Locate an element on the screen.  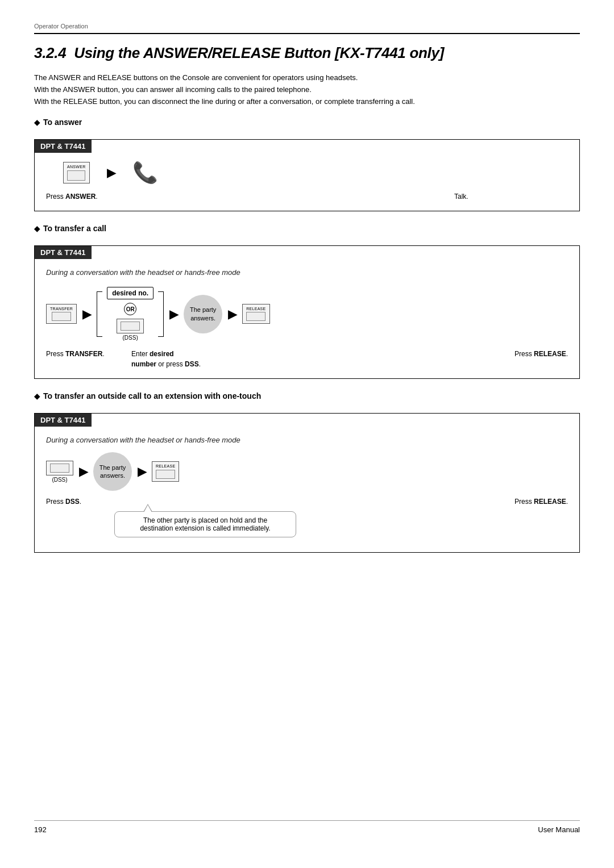
dpt-header-onetouch: DPT & T7441 is located at coordinates (63, 420).